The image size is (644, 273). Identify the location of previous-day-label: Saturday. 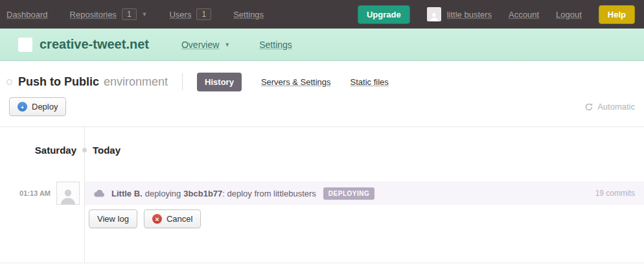
(38, 150).